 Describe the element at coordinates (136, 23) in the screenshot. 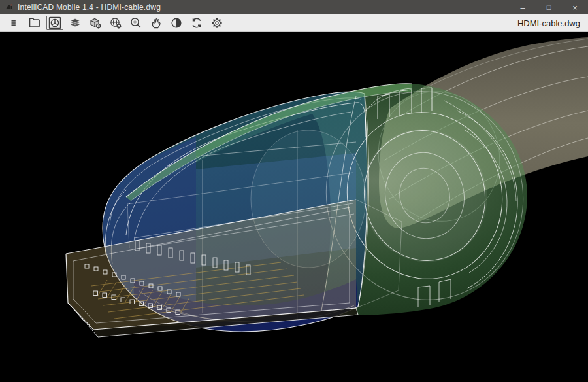

I see `zoom-icon` at that location.